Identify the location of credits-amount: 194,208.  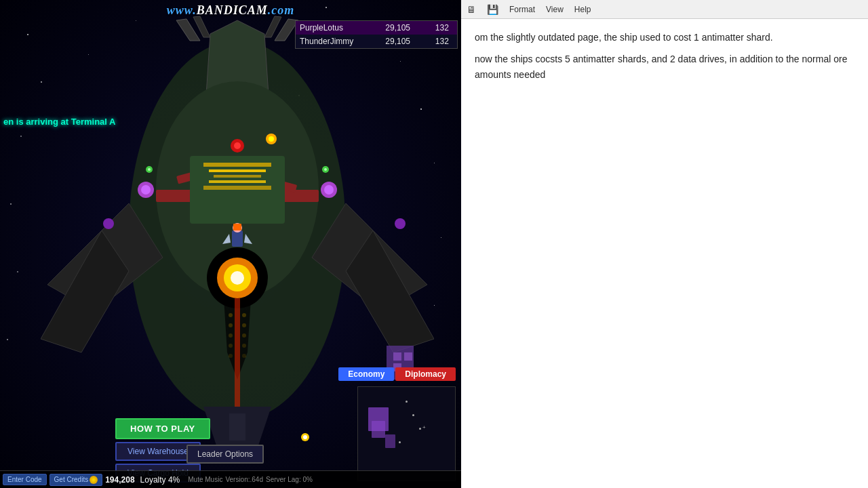
(119, 480).